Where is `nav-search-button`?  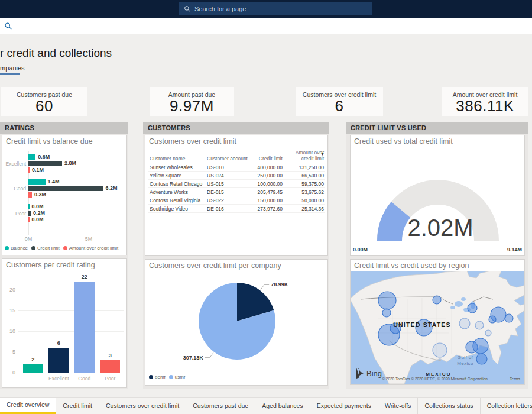 nav-search-button is located at coordinates (8, 27).